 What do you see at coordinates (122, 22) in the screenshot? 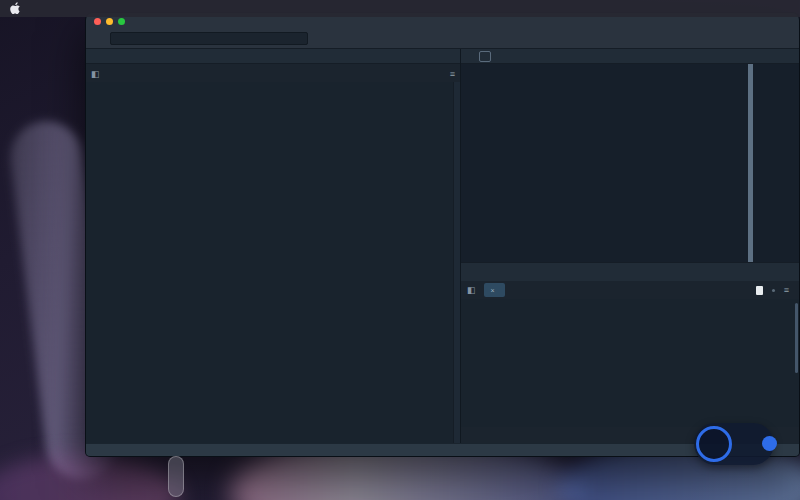
I see `zoom-window-button` at bounding box center [122, 22].